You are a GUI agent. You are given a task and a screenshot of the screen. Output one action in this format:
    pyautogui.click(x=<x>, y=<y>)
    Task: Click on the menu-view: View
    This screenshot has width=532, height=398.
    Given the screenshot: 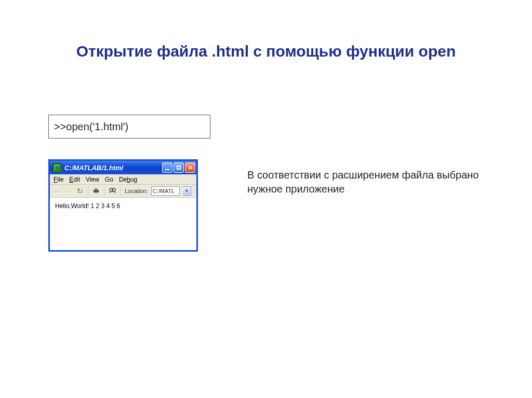 What is the action you would take?
    pyautogui.click(x=92, y=180)
    